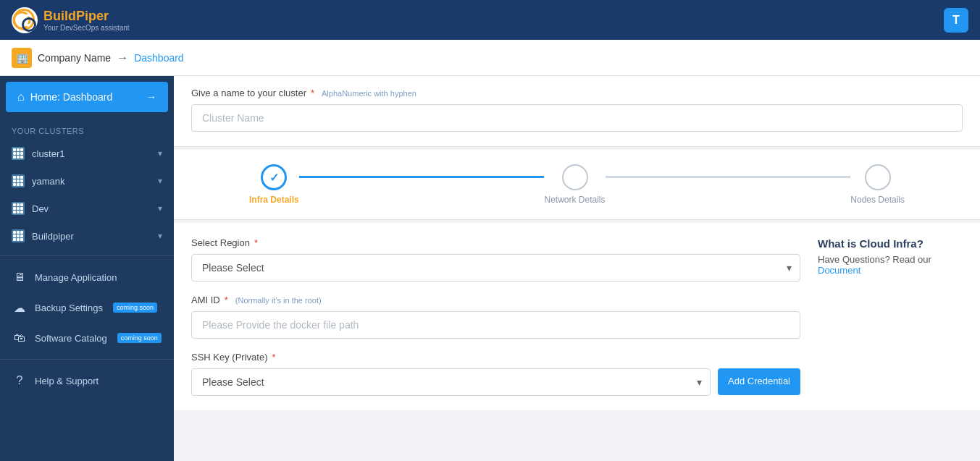  I want to click on sidebar-item-buildpiper: Buildpiper ▾, so click(87, 236).